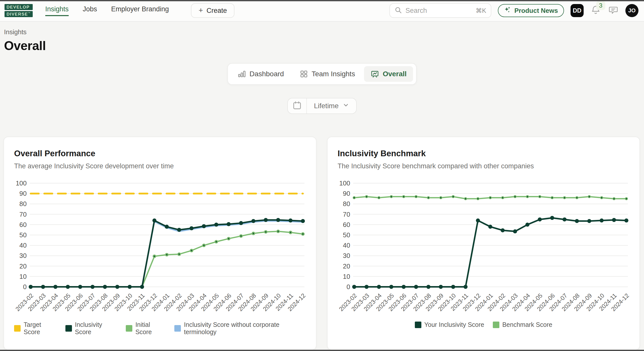 This screenshot has height=351, width=644. Describe the element at coordinates (160, 153) in the screenshot. I see `card-title: Overall Performance` at that location.